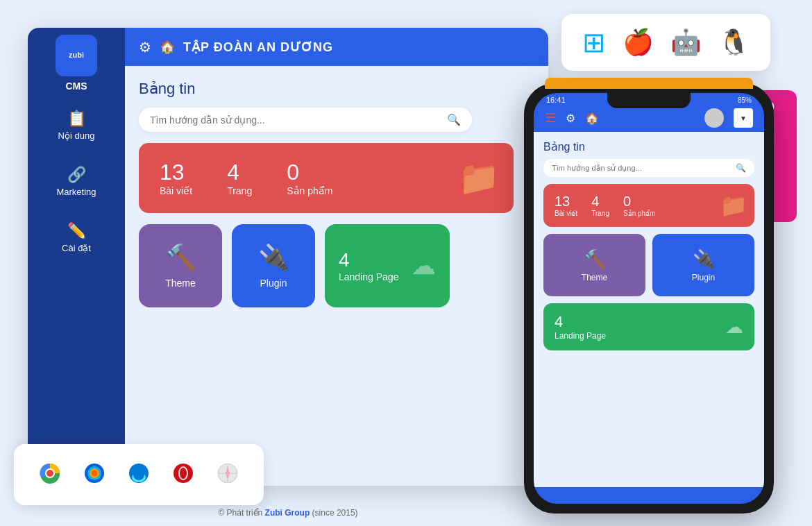  What do you see at coordinates (595, 260) in the screenshot?
I see `phone-theme-icon: 🔨` at bounding box center [595, 260].